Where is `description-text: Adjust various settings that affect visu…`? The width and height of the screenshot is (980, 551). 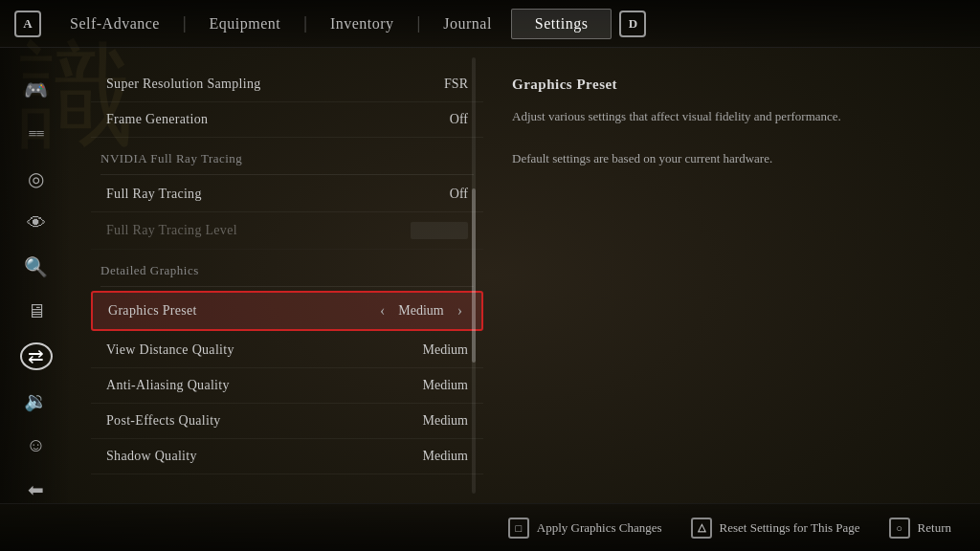
description-text: Adjust various settings that affect visu… is located at coordinates (731, 138).